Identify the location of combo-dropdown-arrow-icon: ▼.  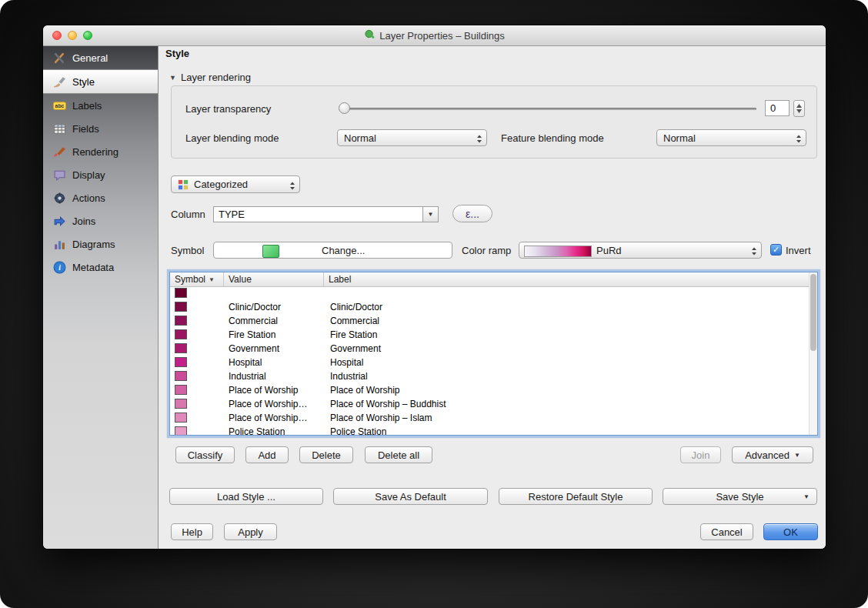
(430, 214).